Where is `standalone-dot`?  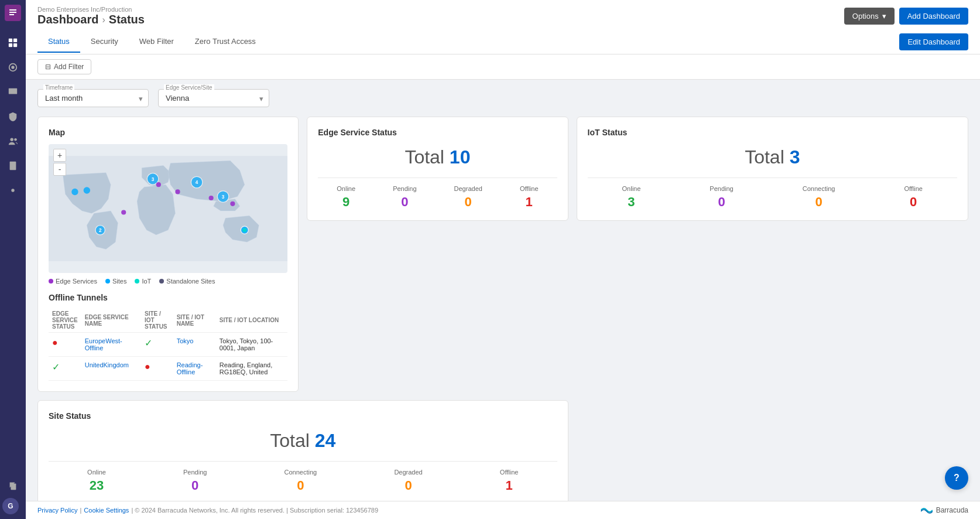
standalone-dot is located at coordinates (162, 281).